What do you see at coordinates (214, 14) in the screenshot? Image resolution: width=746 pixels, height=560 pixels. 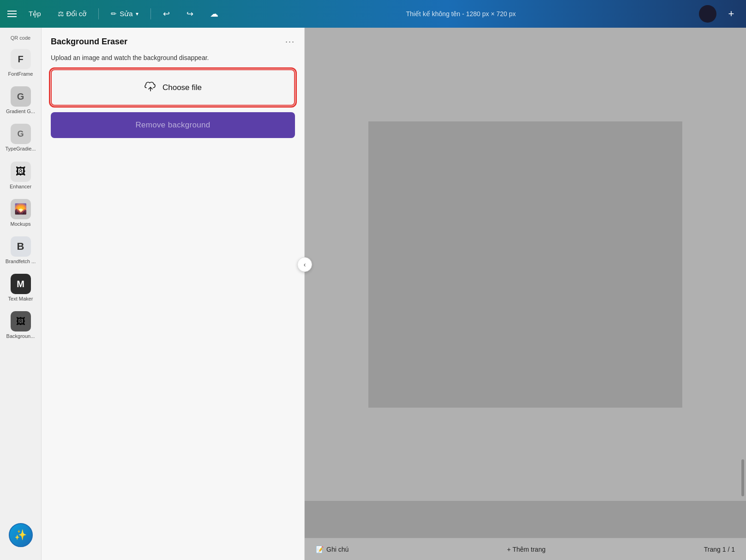 I see `cloud-button: ☁` at bounding box center [214, 14].